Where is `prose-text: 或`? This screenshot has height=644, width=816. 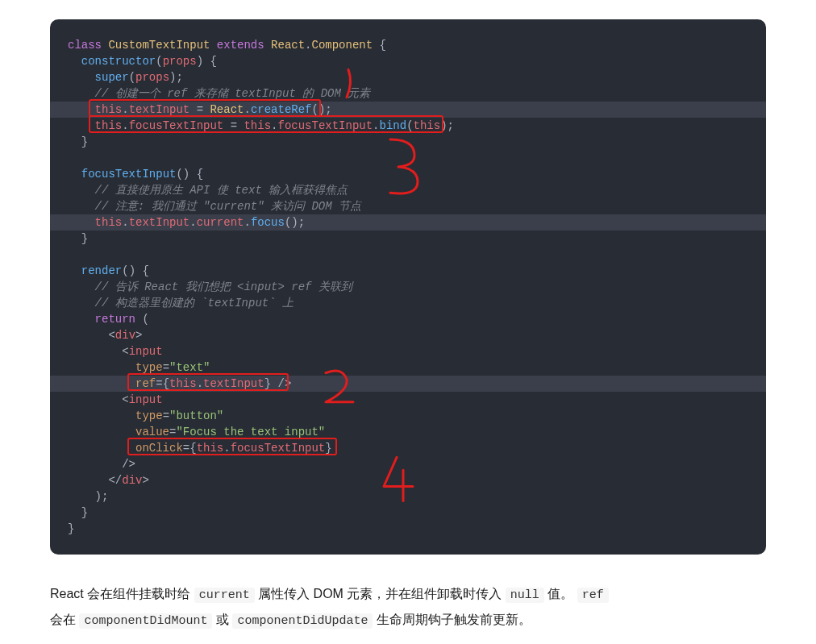
prose-text: 或 is located at coordinates (223, 619).